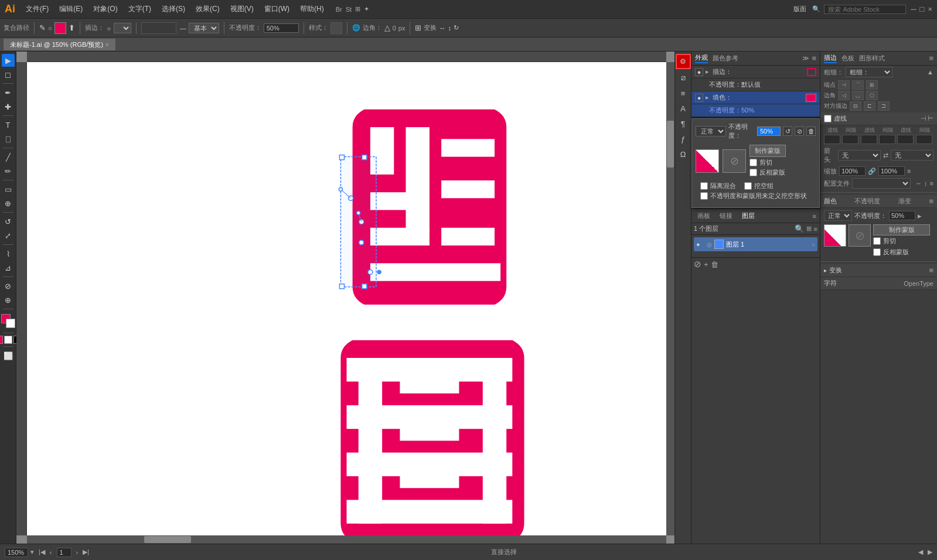  Describe the element at coordinates (858, 95) in the screenshot. I see `round-join-icon: ◡` at that location.